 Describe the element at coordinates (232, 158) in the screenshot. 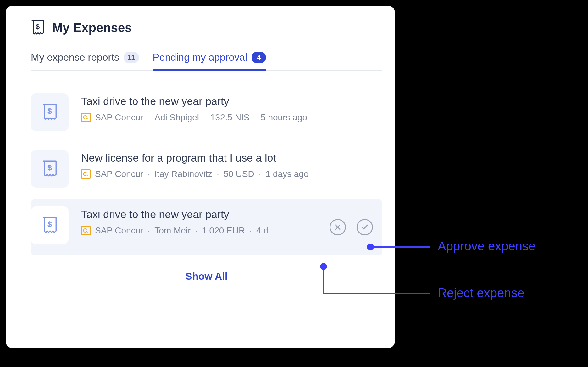

I see `expense-title: New license for a program that I use a l…` at that location.